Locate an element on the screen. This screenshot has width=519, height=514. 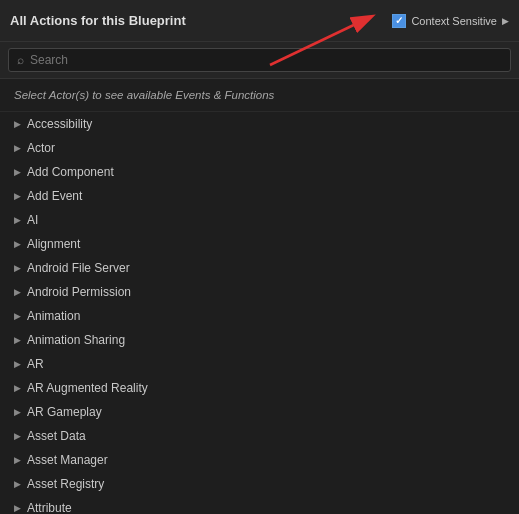
list-item: ▶Asset Registry is located at coordinates (260, 484).